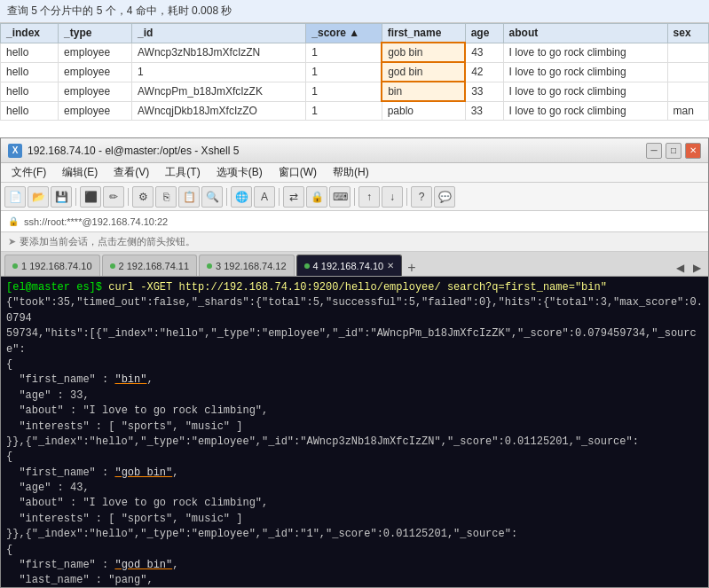  I want to click on arrow-icon: ➤, so click(12, 241).